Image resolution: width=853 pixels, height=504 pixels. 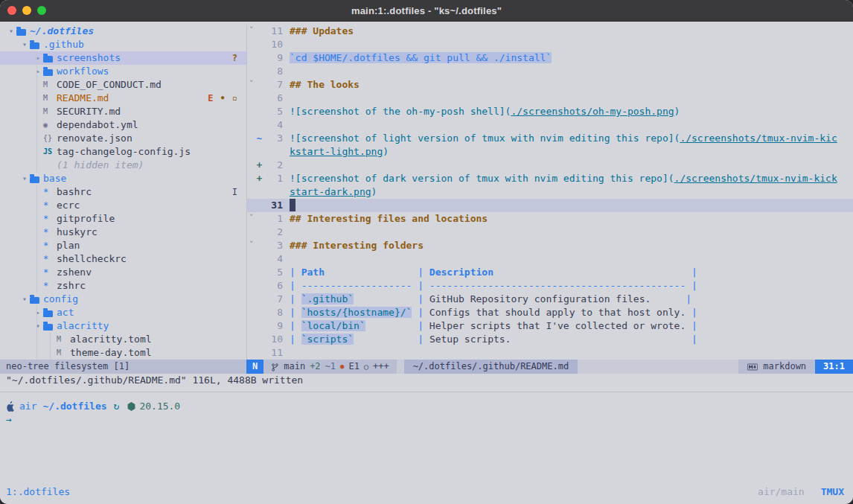 I want to click on editor-line: start-dark.png), so click(x=550, y=192).